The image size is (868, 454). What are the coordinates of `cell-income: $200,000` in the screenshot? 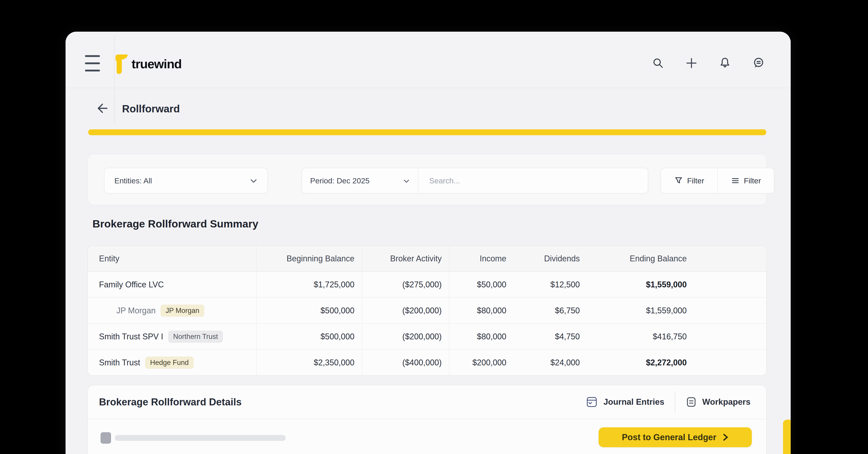 It's located at (481, 363).